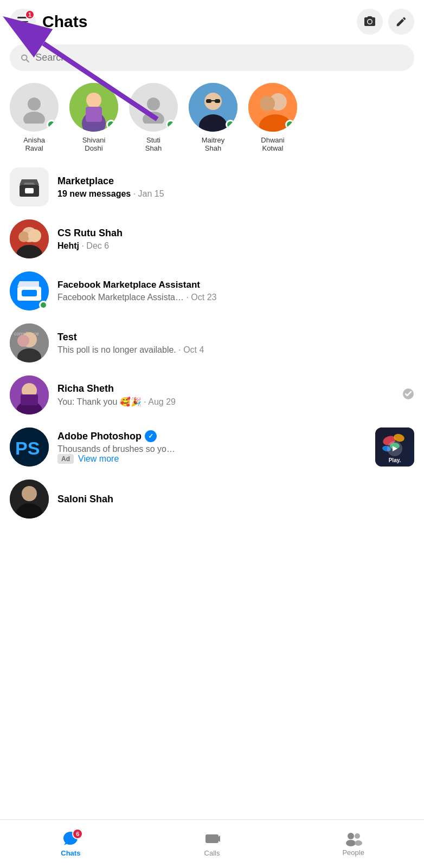 Image resolution: width=424 pixels, height=868 pixels. What do you see at coordinates (236, 500) in the screenshot?
I see `chat-name-saloni: Saloni Shah` at bounding box center [236, 500].